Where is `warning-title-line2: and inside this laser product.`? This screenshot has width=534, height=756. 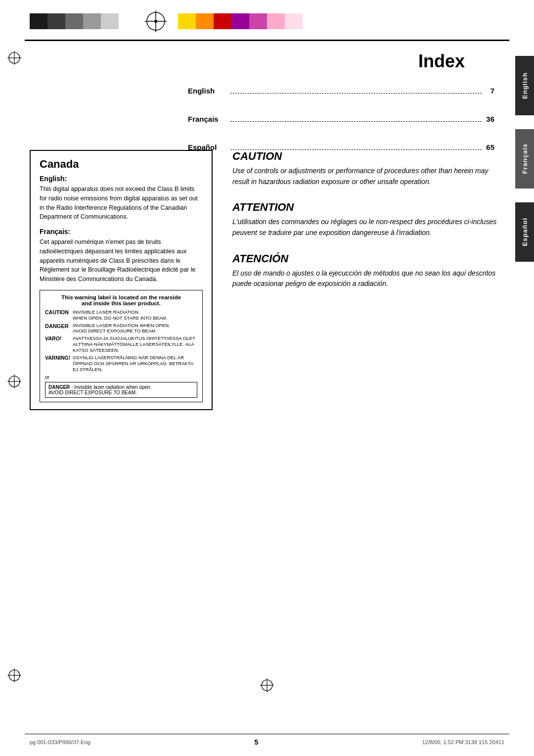 warning-title-line2: and inside this laser product. is located at coordinates (121, 303).